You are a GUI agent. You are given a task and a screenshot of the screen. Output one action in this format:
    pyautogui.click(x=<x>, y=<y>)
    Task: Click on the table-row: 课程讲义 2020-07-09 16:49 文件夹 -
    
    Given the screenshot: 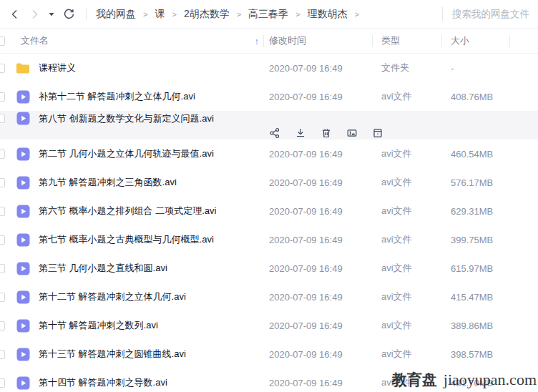 What is the action you would take?
    pyautogui.click(x=269, y=68)
    